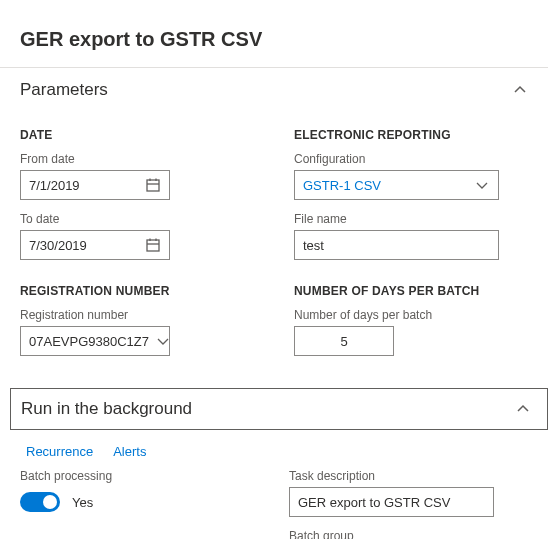 Image resolution: width=548 pixels, height=539 pixels. What do you see at coordinates (396, 185) in the screenshot?
I see `configuration-select: GSTR-1 CSV` at bounding box center [396, 185].